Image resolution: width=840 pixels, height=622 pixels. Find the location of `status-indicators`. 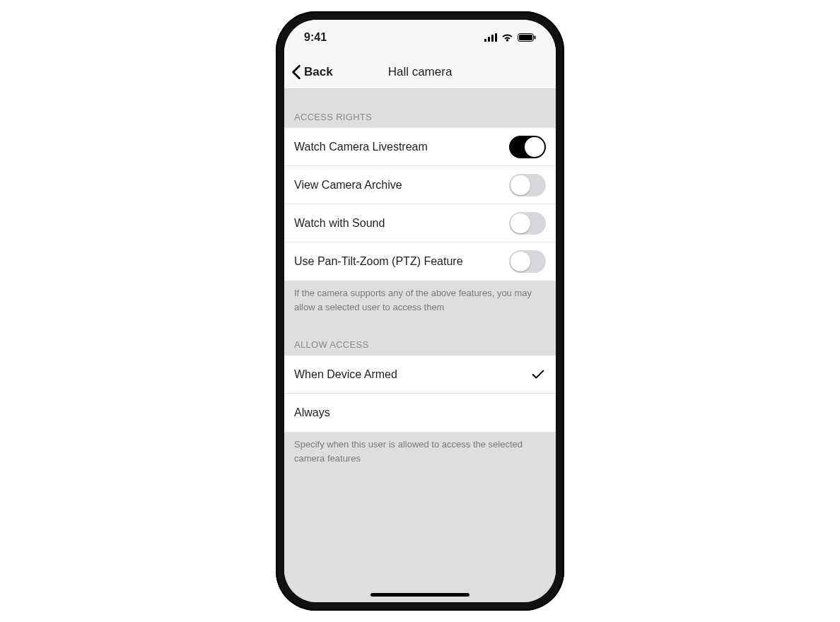

status-indicators is located at coordinates (511, 37).